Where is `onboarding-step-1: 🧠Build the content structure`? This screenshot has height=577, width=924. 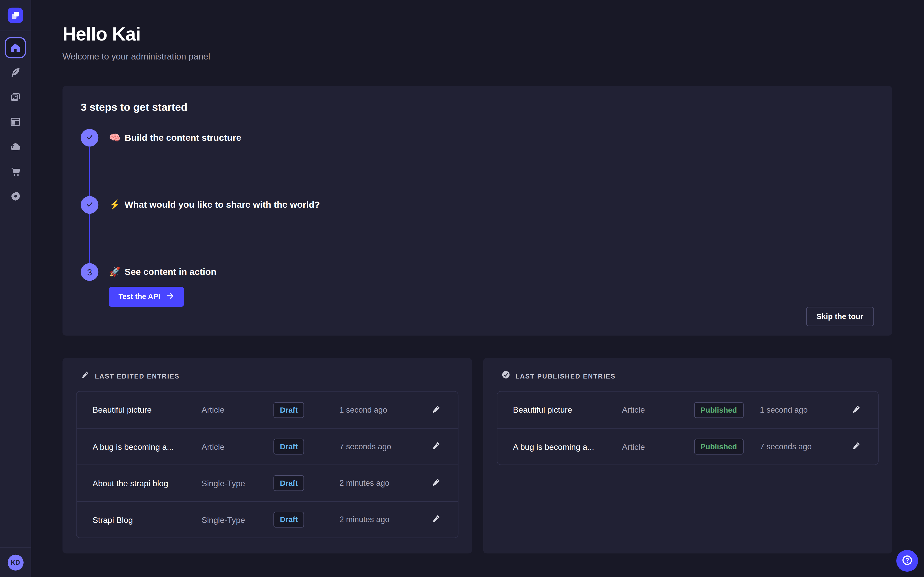
onboarding-step-1: 🧠Build the content structure is located at coordinates (477, 138).